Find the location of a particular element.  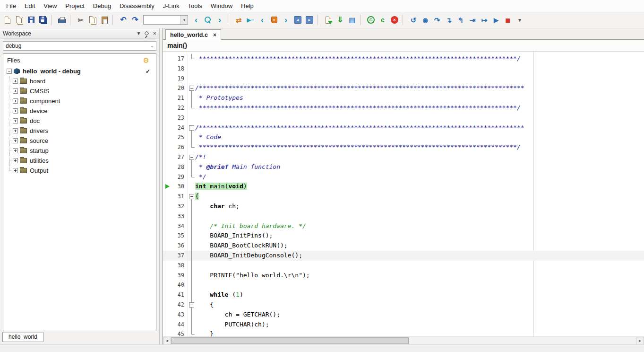

code-text: * @brief Main function is located at coordinates (420, 167).